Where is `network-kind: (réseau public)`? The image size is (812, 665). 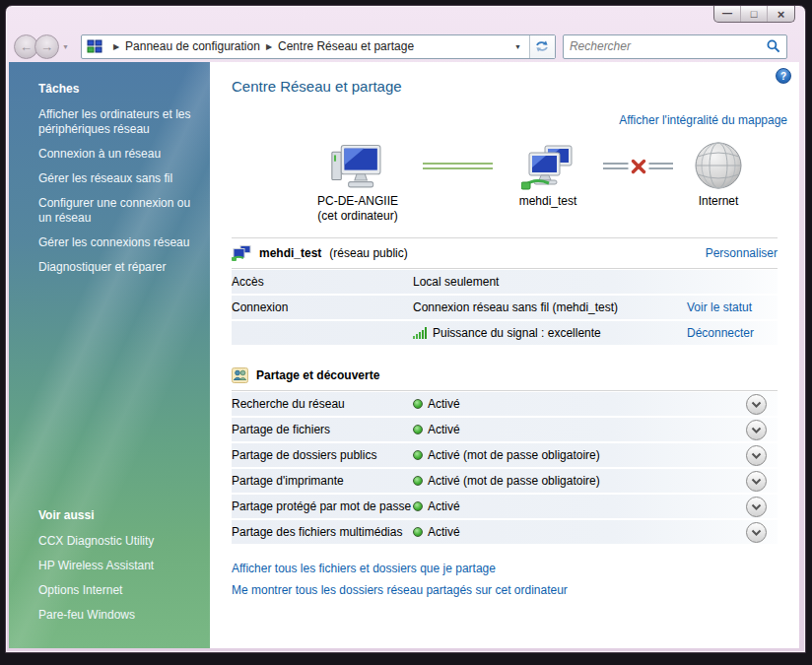 network-kind: (réseau public) is located at coordinates (369, 253).